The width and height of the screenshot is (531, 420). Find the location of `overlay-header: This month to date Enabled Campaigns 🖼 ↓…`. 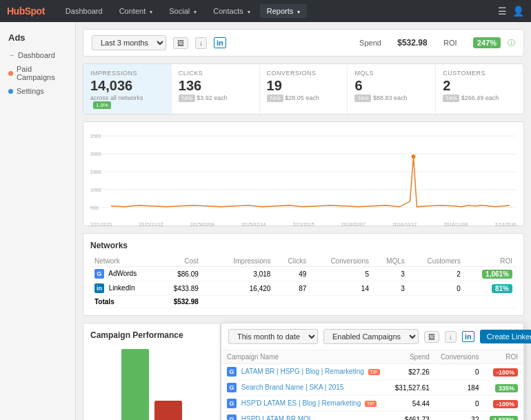

overlay-header: This month to date Enabled Campaigns 🖼 ↓… is located at coordinates (372, 337).